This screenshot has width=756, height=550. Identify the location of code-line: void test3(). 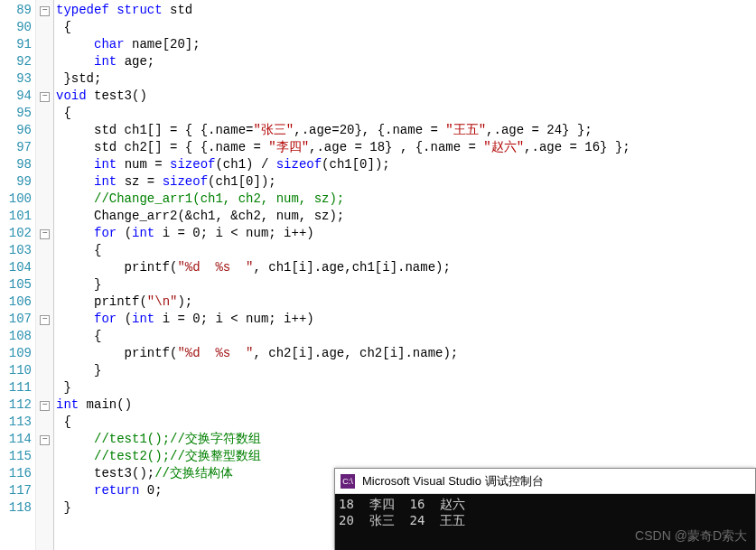
(406, 96).